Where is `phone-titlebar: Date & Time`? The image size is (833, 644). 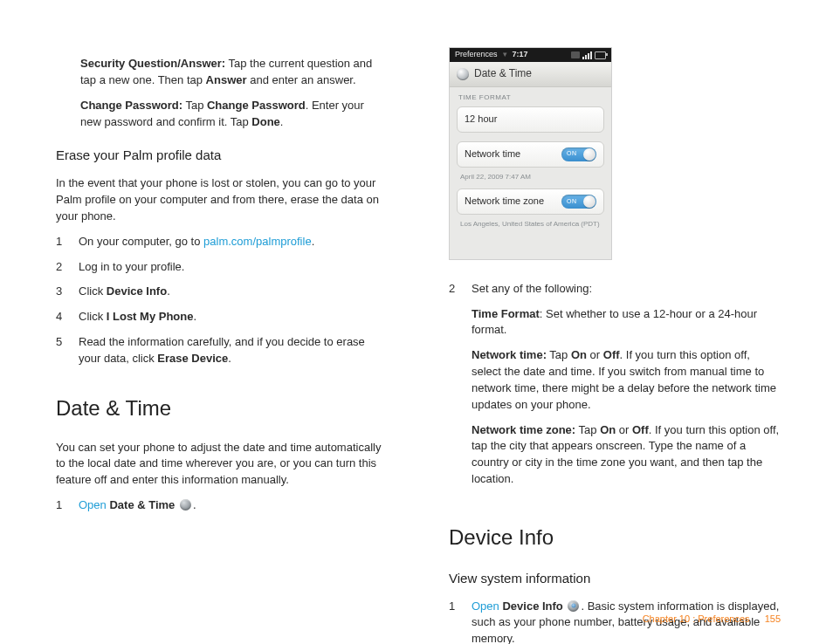 phone-titlebar: Date & Time is located at coordinates (531, 75).